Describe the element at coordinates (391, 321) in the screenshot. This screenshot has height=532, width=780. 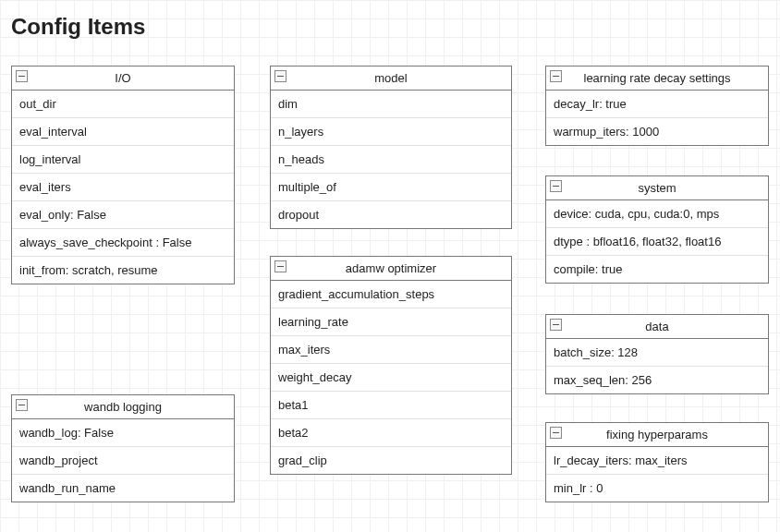
I see `config-row: learning_rate` at that location.